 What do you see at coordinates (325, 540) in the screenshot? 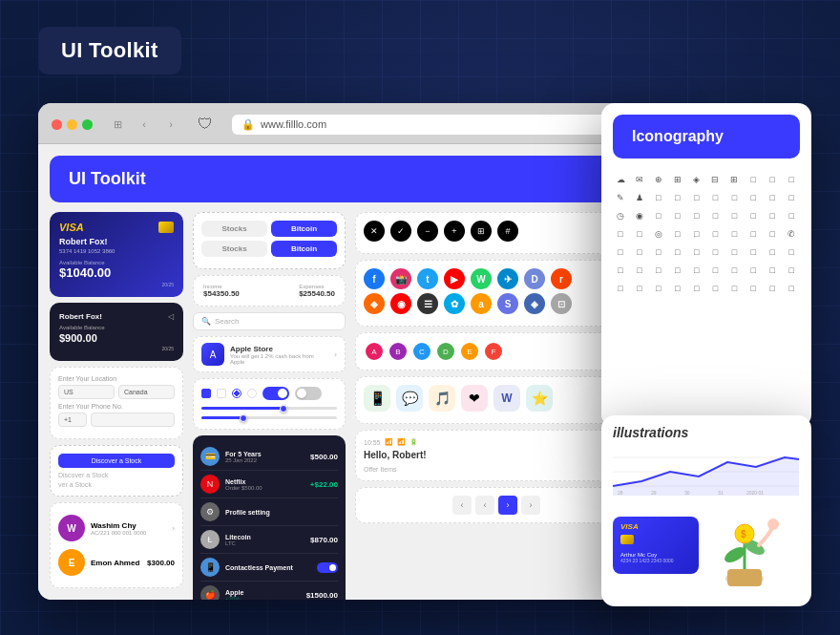
I see `tx-amount-4: $870.00` at bounding box center [325, 540].